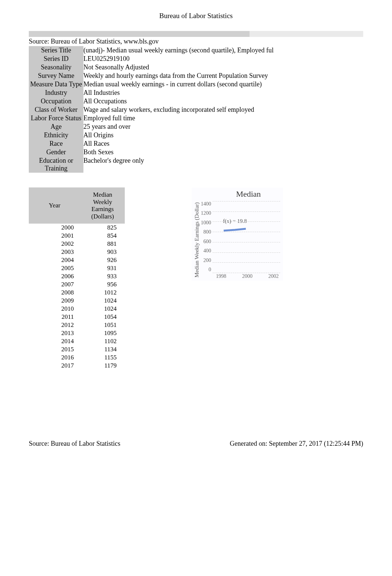  I want to click on meta-label: Survey Name, so click(56, 76).